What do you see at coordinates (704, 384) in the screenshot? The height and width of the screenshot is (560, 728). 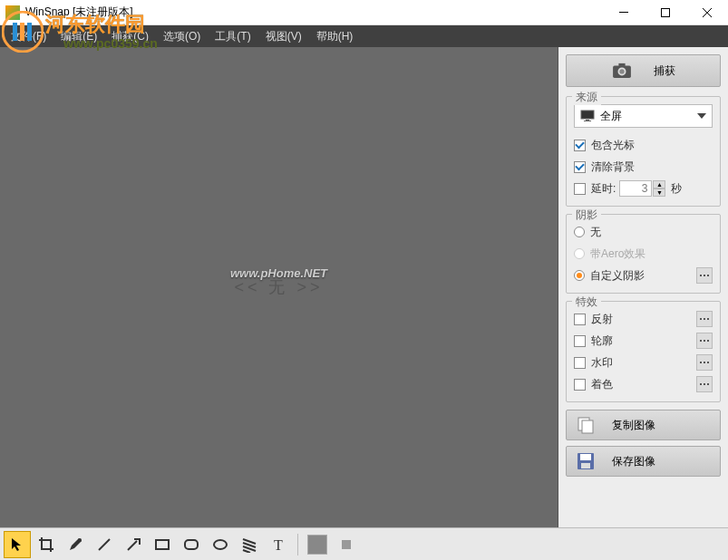 I see `tint-config-button` at bounding box center [704, 384].